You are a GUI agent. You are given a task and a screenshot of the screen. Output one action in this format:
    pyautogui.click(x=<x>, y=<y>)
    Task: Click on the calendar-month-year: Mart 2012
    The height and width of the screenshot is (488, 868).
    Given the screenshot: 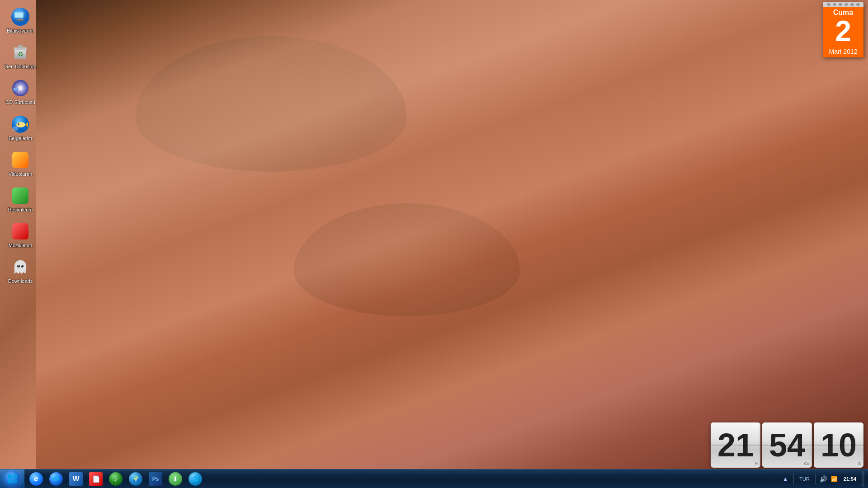 What is the action you would take?
    pyautogui.click(x=843, y=52)
    